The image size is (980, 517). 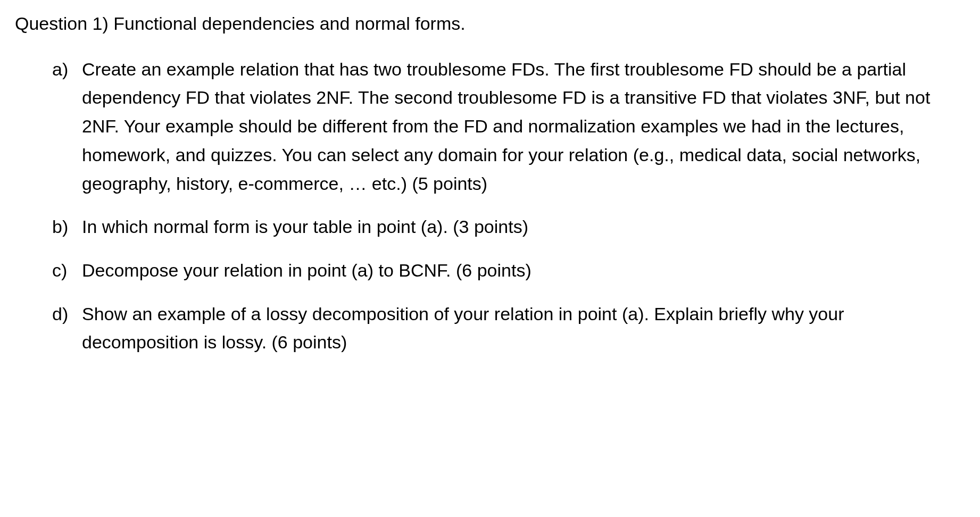 I want to click on subpart-d: d) Show an example of a lossy decomposit…, so click(x=509, y=329).